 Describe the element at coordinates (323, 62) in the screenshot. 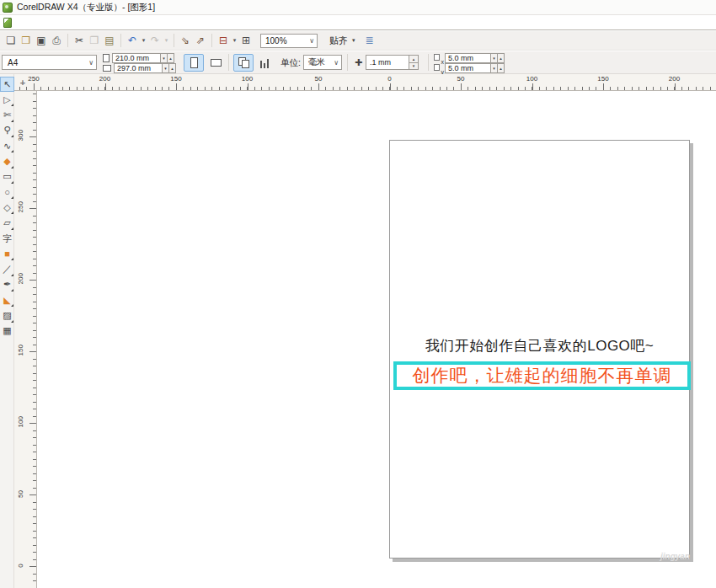

I see `units-combo: 毫米 ∨` at that location.